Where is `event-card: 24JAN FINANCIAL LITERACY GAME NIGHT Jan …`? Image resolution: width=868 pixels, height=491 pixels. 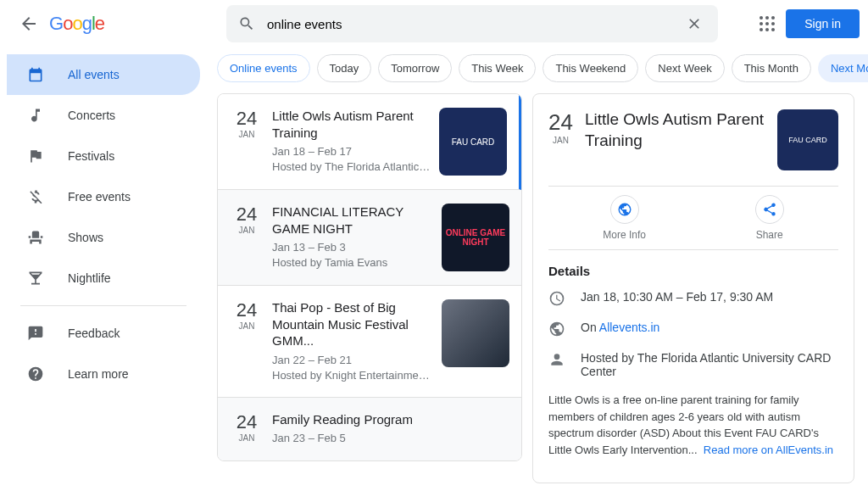 event-card: 24JAN FINANCIAL LITERACY GAME NIGHT Jan … is located at coordinates (370, 237).